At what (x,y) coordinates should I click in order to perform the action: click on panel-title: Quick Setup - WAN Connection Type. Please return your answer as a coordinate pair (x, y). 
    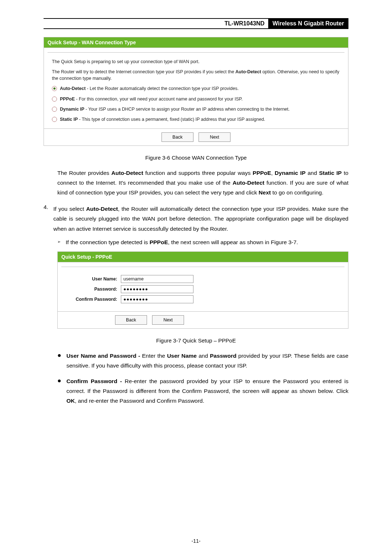
    Looking at the image, I should click on (196, 43).